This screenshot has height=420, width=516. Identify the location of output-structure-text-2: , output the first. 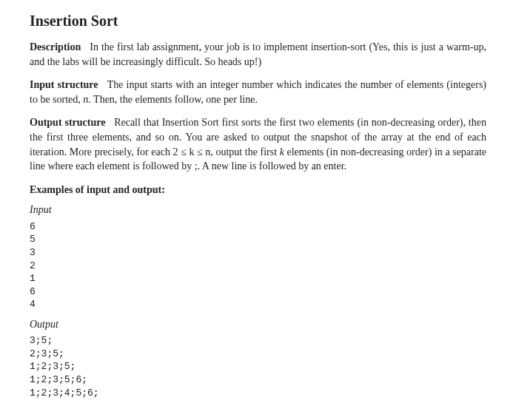
(244, 152).